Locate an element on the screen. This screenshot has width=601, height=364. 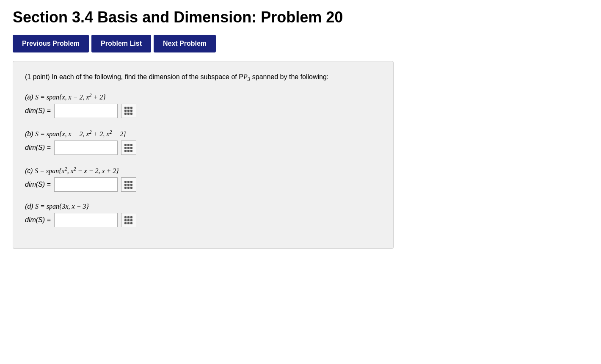
part-c-grid-button is located at coordinates (129, 185).